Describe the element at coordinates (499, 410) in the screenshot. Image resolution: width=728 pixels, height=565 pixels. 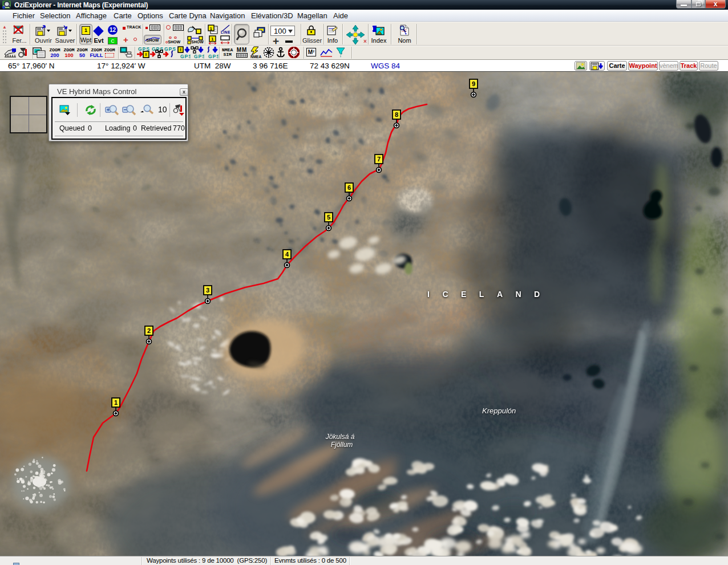
I see `svg-text: Kreppulón` at that location.